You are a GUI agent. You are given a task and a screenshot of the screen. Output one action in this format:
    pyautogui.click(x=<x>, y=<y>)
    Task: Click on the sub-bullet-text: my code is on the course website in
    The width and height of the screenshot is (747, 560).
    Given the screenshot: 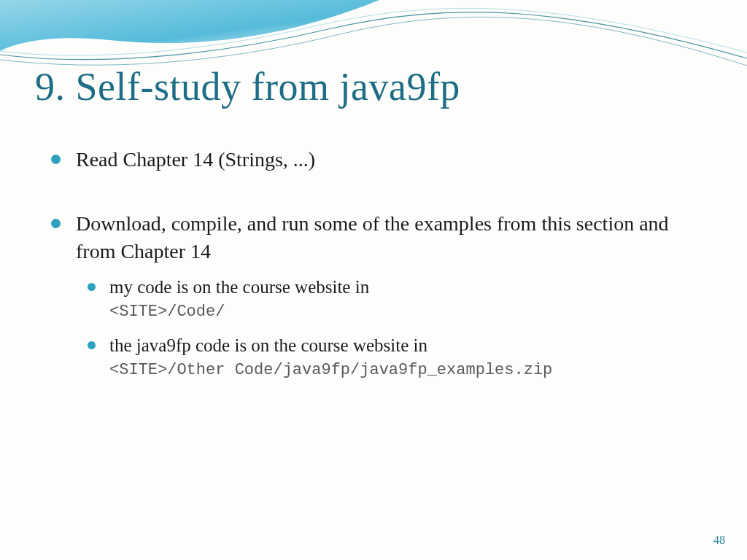 What is the action you would take?
    pyautogui.click(x=239, y=287)
    